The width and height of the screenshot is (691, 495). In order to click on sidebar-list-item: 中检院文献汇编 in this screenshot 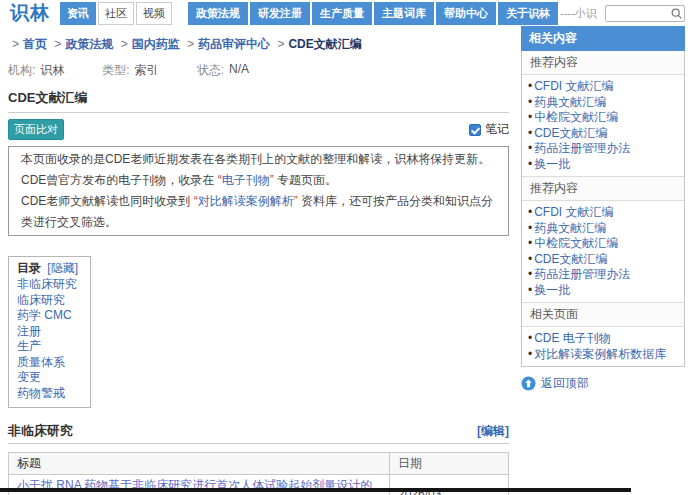, I will do `click(603, 244)`.